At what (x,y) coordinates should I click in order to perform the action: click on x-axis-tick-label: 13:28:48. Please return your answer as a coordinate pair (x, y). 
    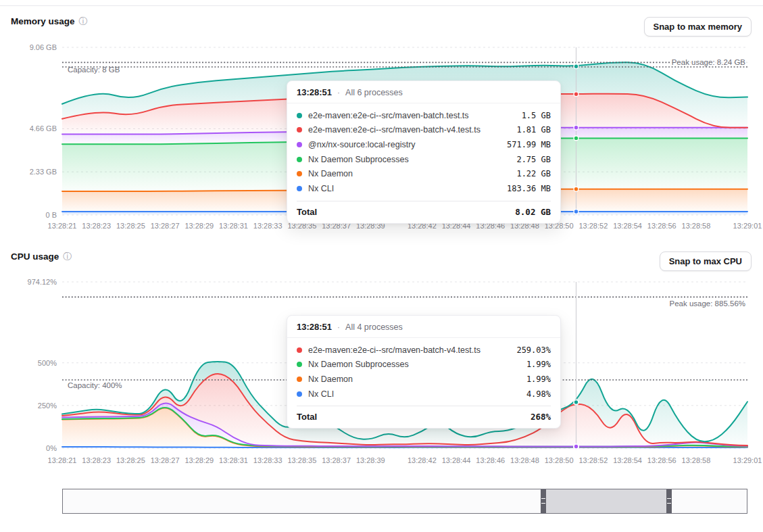
    Looking at the image, I should click on (524, 460).